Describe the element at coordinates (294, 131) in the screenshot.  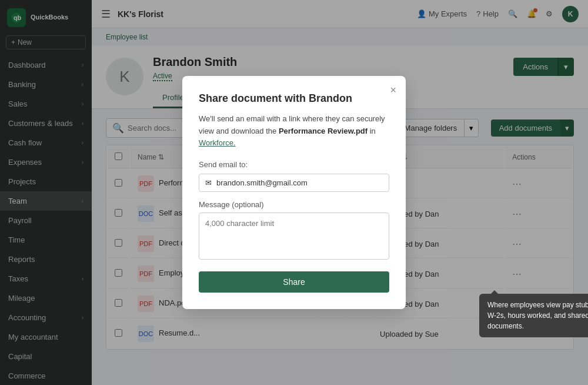
I see `modal-description: We'll send an email with a link where th…` at that location.